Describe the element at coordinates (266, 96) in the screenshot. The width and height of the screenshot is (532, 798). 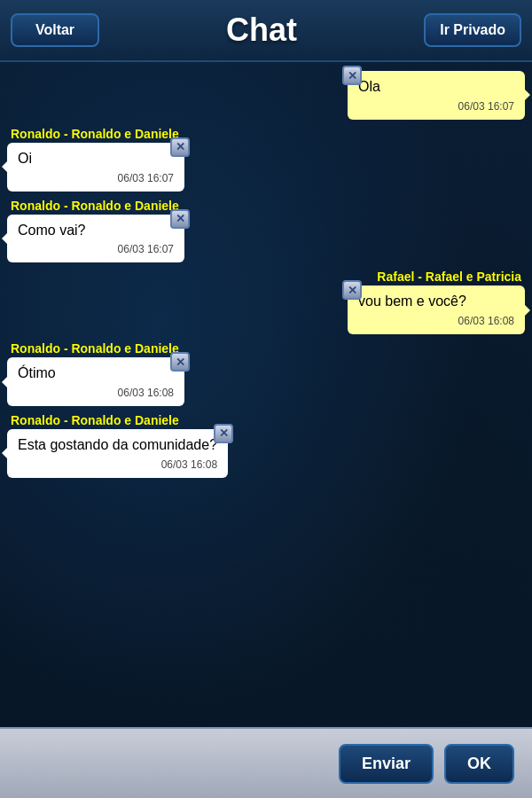
I see `message-wrapper: ✕ Ola 06/03 16:07` at that location.